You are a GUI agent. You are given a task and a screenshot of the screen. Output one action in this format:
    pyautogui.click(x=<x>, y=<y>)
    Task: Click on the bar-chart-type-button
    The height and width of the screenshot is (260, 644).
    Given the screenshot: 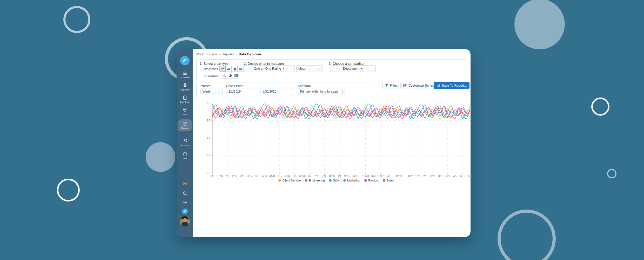 What is the action you would take?
    pyautogui.click(x=224, y=76)
    